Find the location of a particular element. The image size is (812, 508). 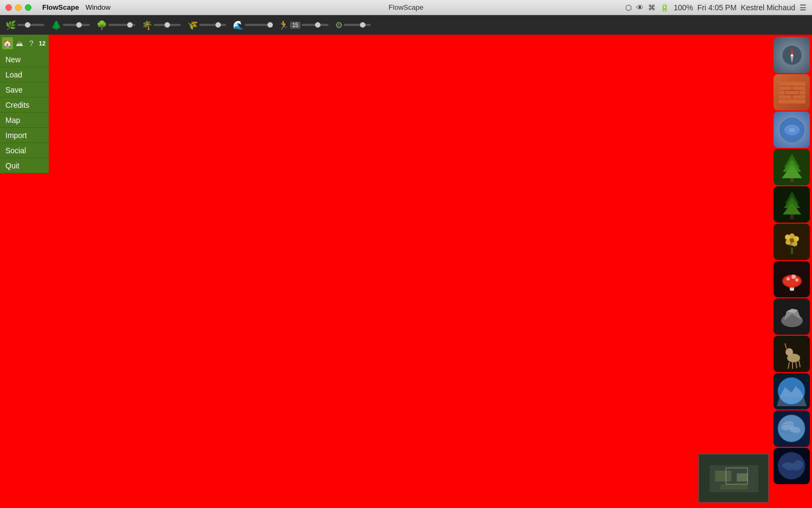

green-tree-item is located at coordinates (791, 167).